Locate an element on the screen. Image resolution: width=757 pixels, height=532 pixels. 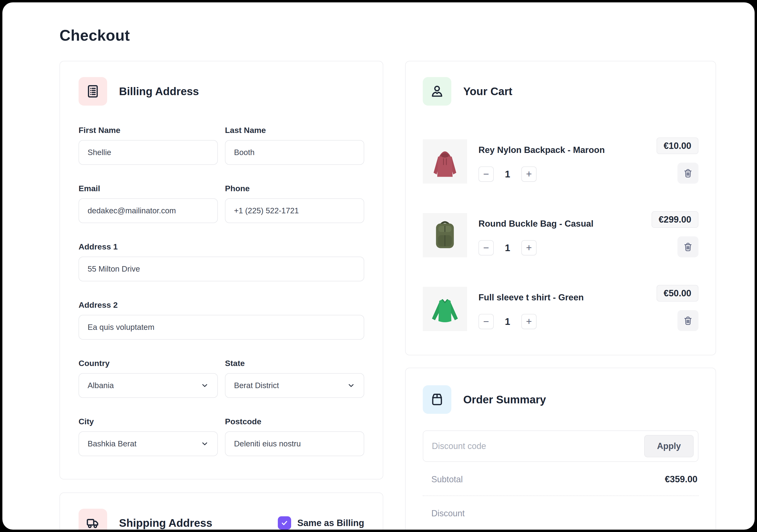
item-info: Full sleeve t shirt - Green − 1 + is located at coordinates (562, 309).